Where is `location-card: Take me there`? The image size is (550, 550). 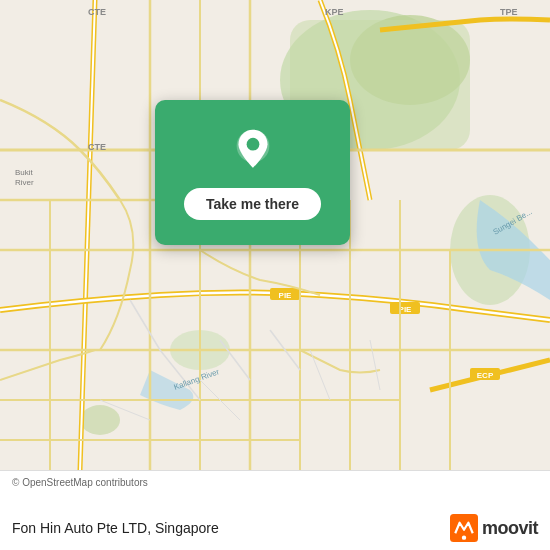
location-card: Take me there is located at coordinates (252, 172).